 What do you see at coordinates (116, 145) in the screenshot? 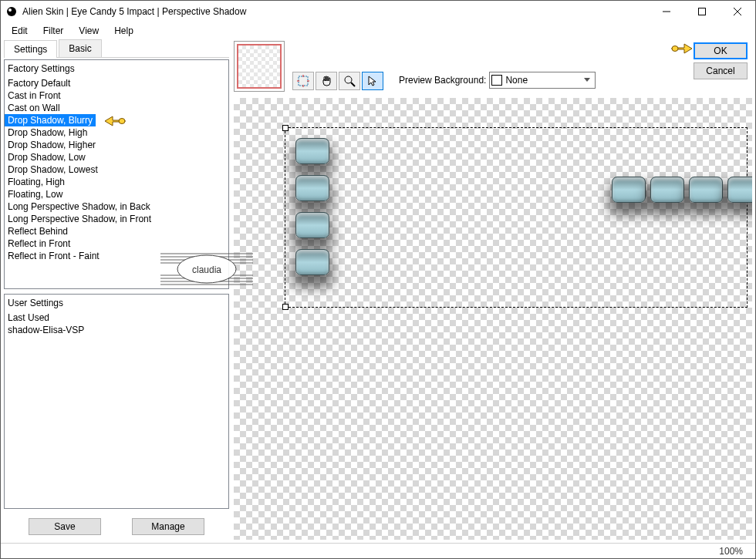
I see `list-item: Drop Shadow, Higher` at bounding box center [116, 145].